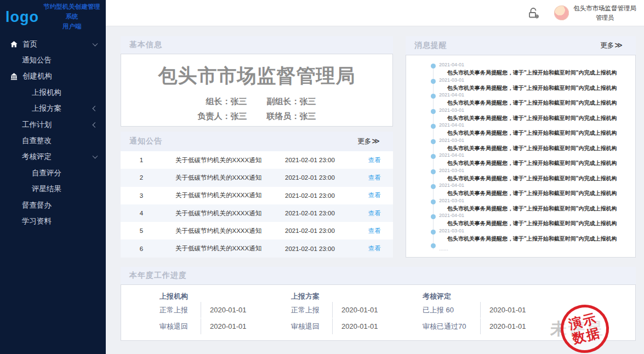 This screenshot has width=644, height=354. I want to click on user-avatar, so click(561, 13).